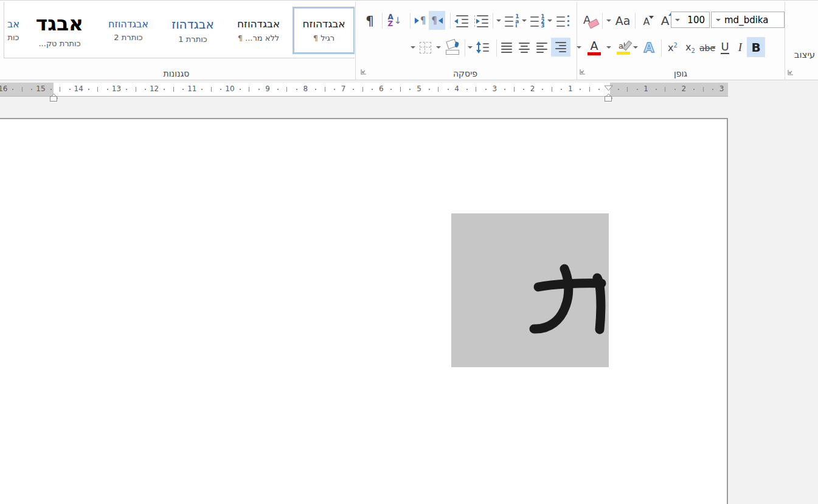  What do you see at coordinates (524, 21) in the screenshot?
I see `numbered-list-dropdown` at bounding box center [524, 21].